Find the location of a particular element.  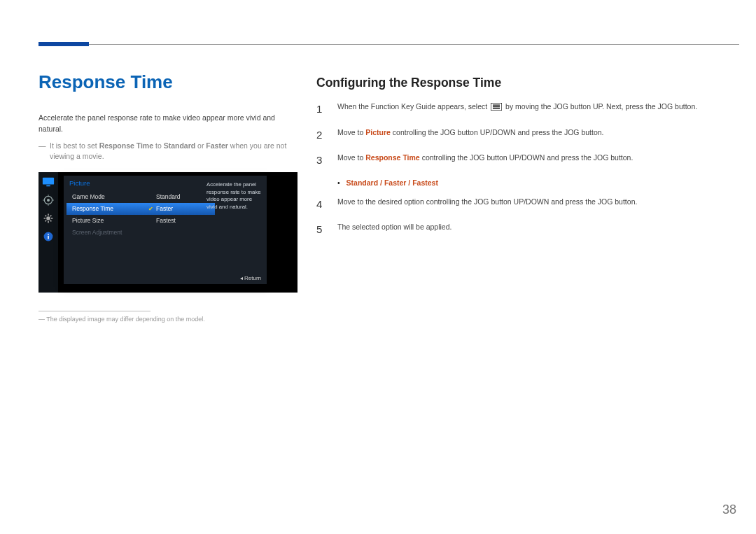

note-fragment: It is best to set is located at coordinates (74, 146).